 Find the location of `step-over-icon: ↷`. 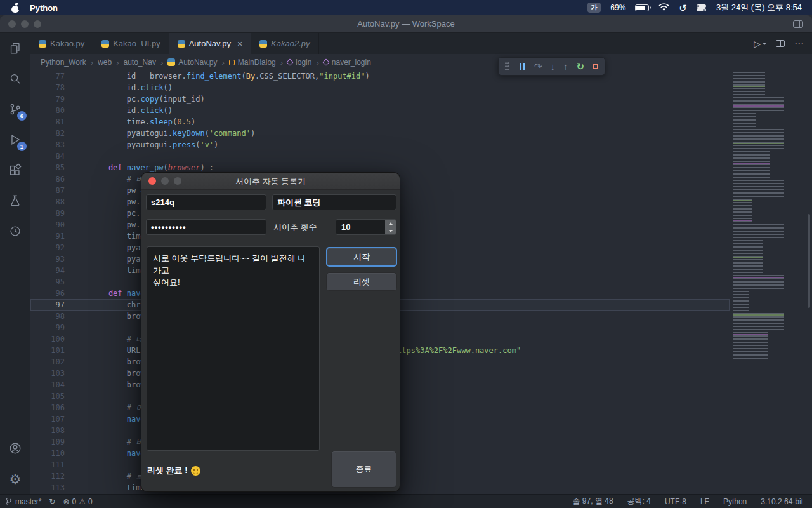

step-over-icon: ↷ is located at coordinates (538, 66).